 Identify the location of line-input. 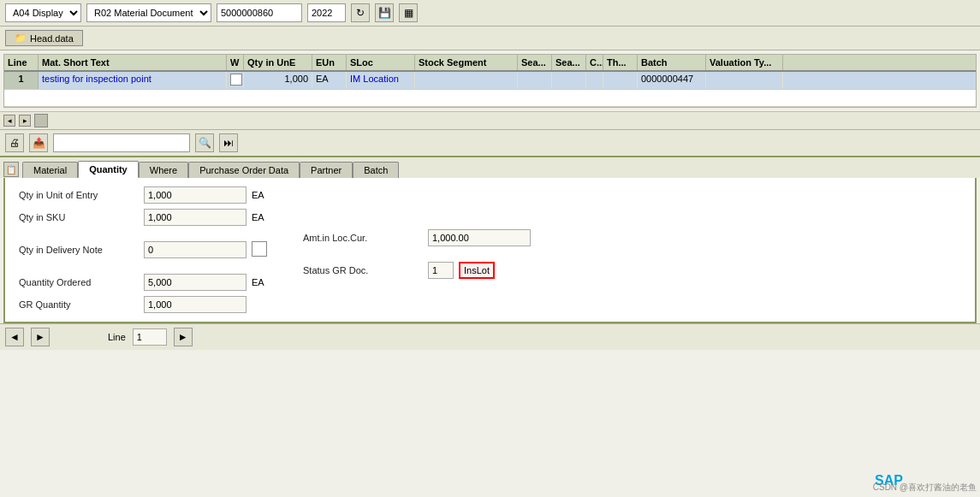
(150, 337).